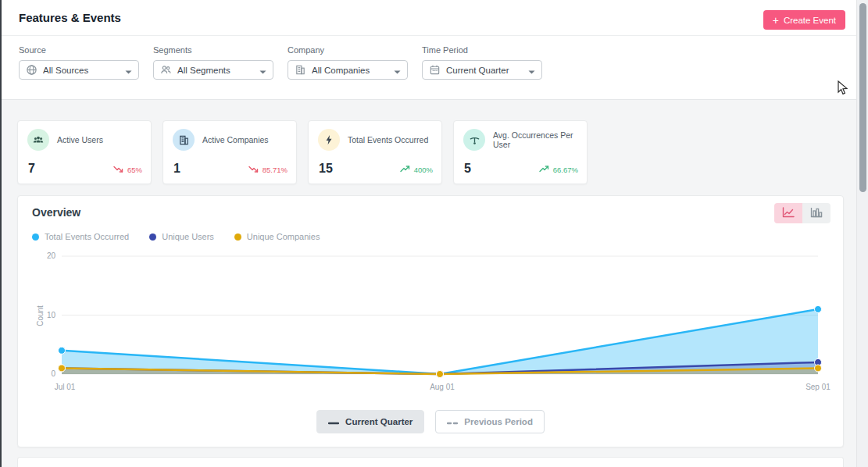 The image size is (868, 467). Describe the element at coordinates (302, 152) in the screenshot. I see `stat-cards-row: Active Users 7 65% Active Companies` at that location.